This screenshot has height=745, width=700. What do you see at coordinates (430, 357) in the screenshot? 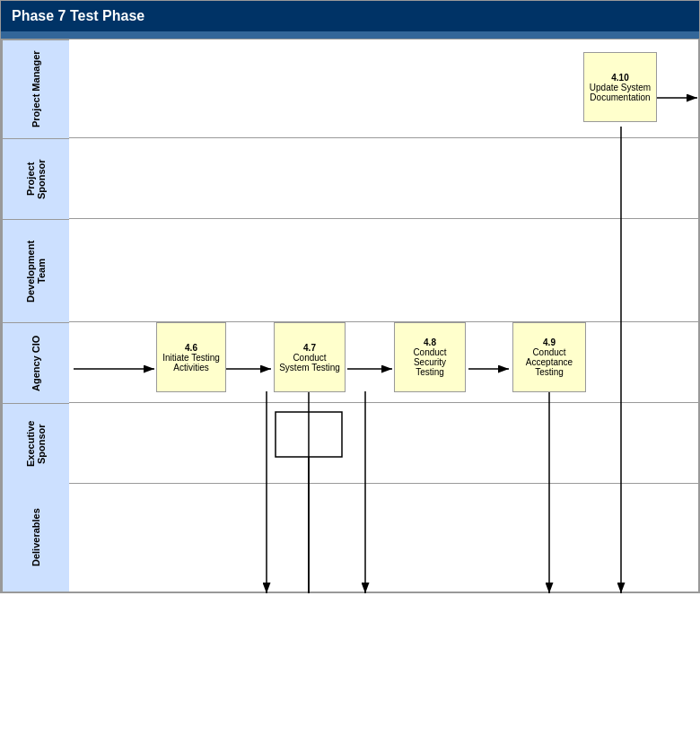
I see `process-box-4-8: 4.8 Conduct Security Testing` at bounding box center [430, 357].